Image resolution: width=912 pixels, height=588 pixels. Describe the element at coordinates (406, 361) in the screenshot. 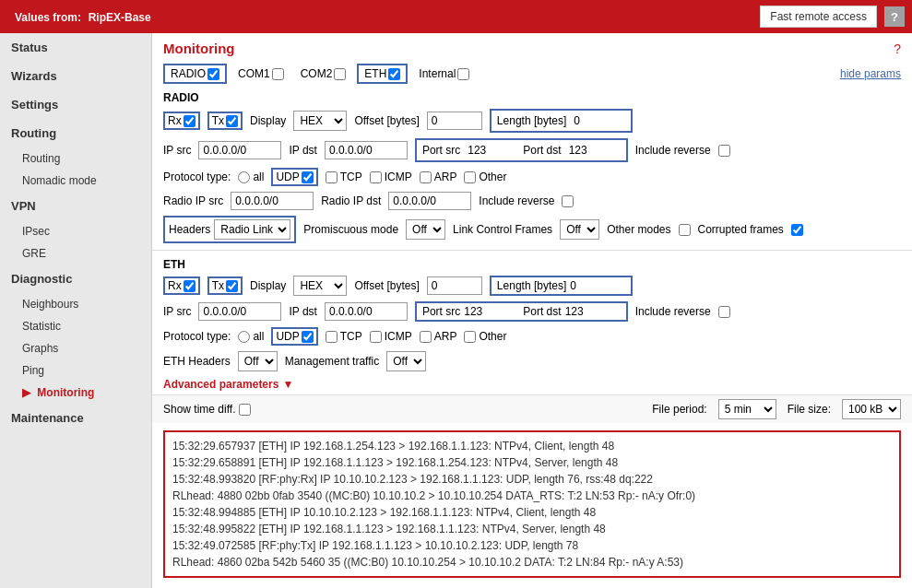

I see `eth-mgmt-select: Off On` at that location.